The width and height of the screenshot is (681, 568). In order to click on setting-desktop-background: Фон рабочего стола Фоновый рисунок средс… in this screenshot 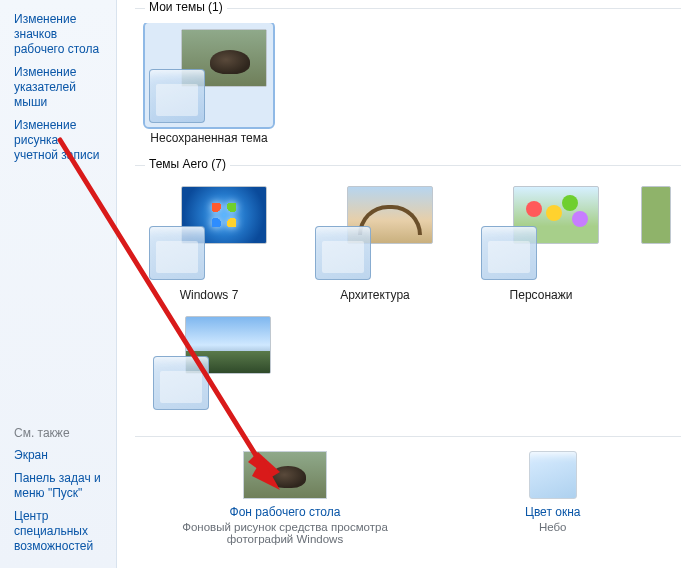, I will do `click(285, 498)`.